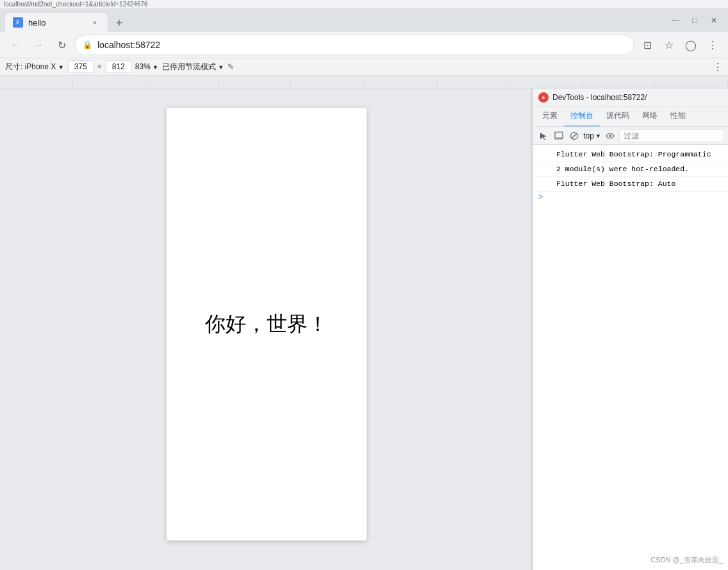 This screenshot has height=570, width=728. What do you see at coordinates (147, 67) in the screenshot?
I see `responsive-zoom: 83% ▼` at bounding box center [147, 67].